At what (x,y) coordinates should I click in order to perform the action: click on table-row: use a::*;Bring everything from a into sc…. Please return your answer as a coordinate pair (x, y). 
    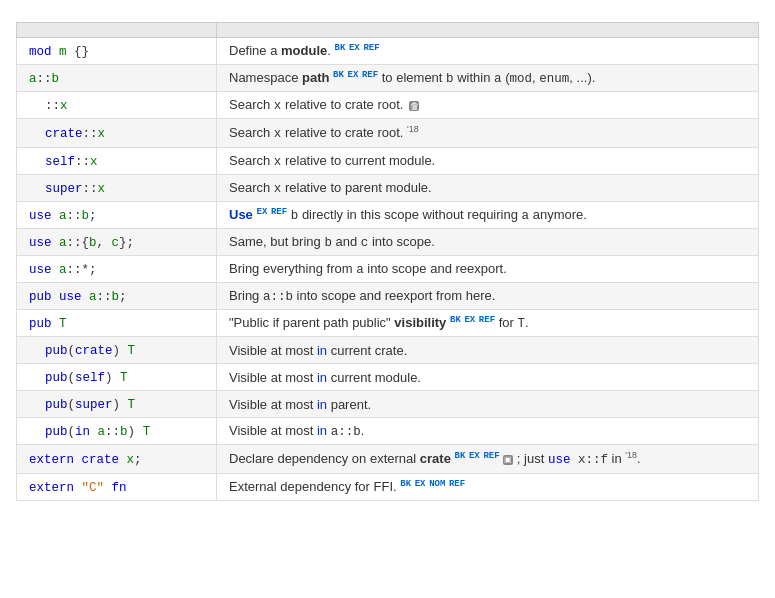
    Looking at the image, I should click on (388, 268).